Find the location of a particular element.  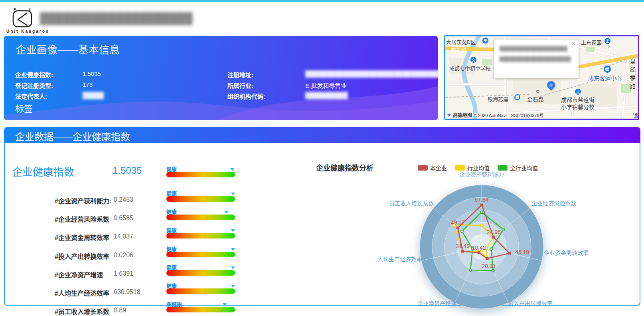

legend-label: 全行业均值 is located at coordinates (524, 168).